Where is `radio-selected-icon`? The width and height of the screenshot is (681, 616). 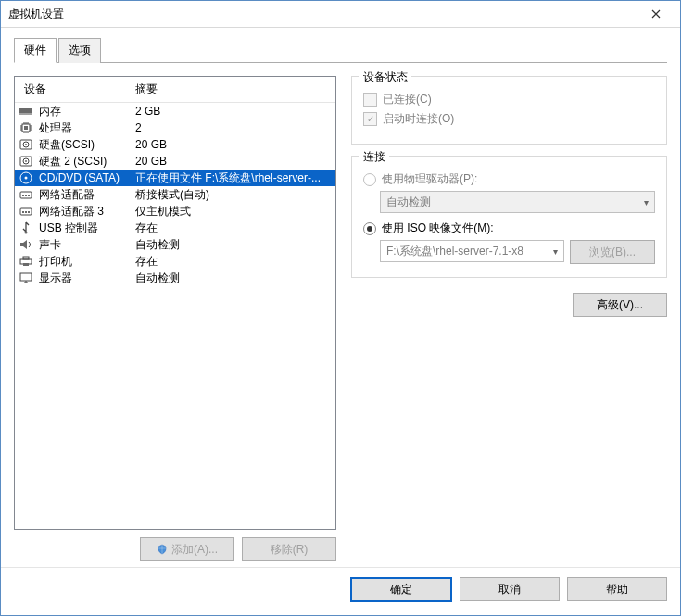 radio-selected-icon is located at coordinates (370, 229).